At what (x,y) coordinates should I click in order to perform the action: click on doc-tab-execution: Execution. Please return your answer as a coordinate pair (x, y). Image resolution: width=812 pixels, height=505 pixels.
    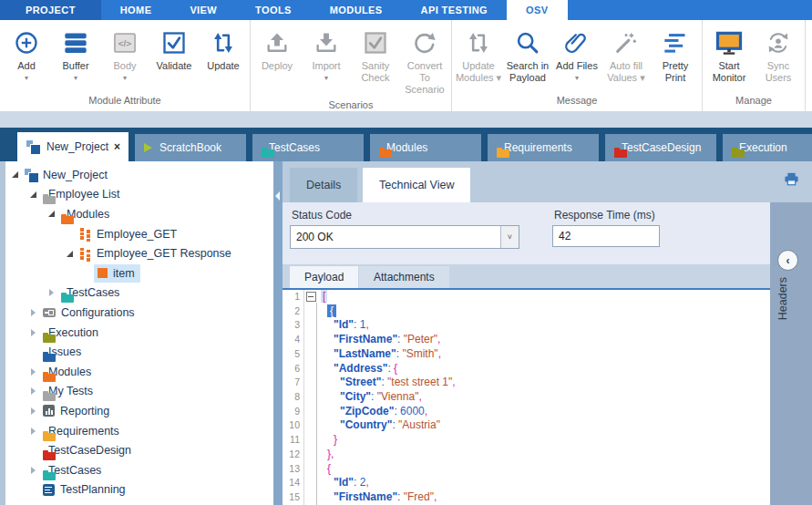
    Looking at the image, I should click on (767, 148).